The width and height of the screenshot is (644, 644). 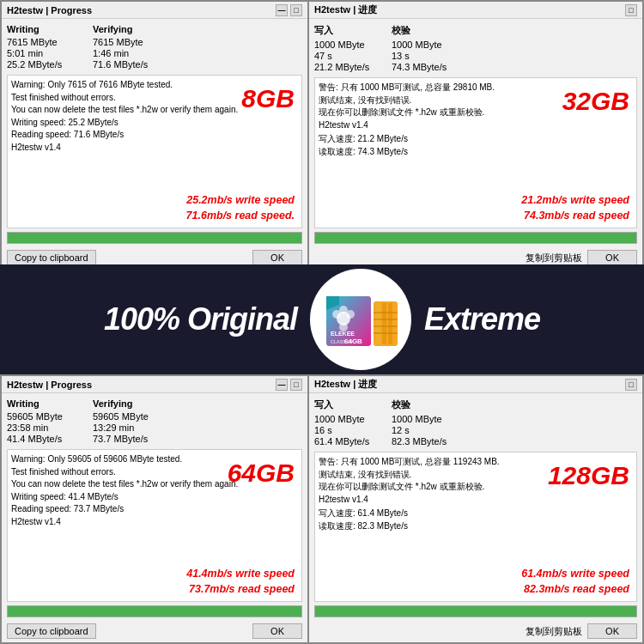 What do you see at coordinates (240, 589) in the screenshot?
I see `bl-read-speed: 73.7mb/s read speed` at bounding box center [240, 589].